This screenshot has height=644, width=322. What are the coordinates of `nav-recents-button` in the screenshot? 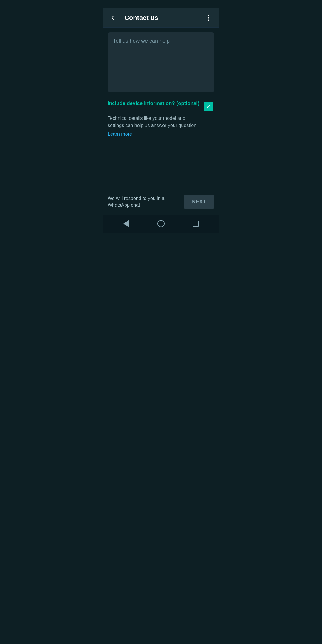 It's located at (196, 224).